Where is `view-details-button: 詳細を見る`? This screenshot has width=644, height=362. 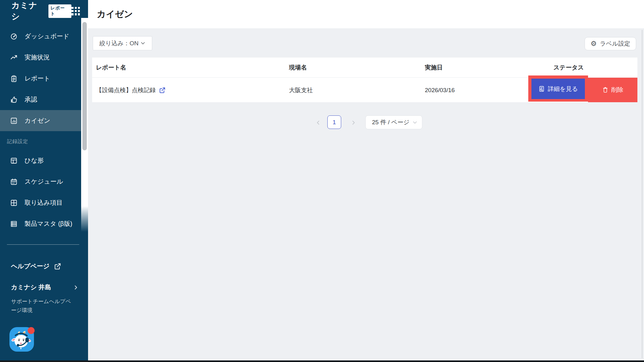
view-details-button: 詳細を見る is located at coordinates (558, 89).